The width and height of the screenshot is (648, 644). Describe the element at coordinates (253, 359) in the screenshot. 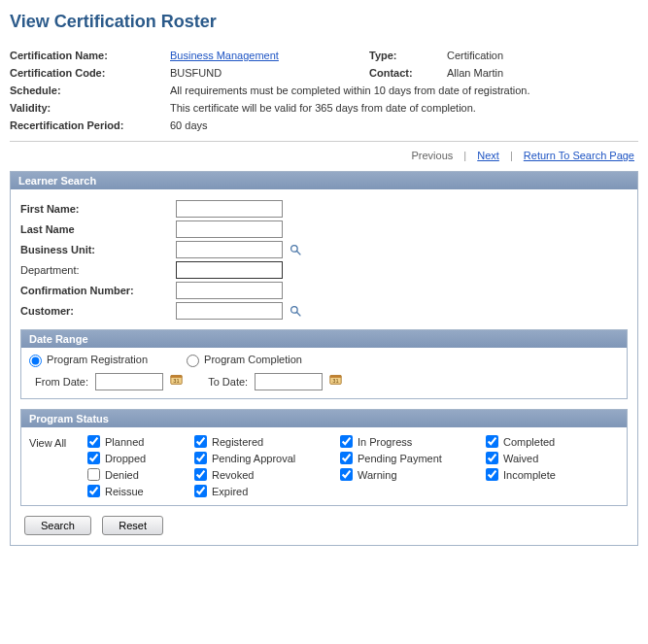

I see `radio-completion-label: Program Completion` at that location.